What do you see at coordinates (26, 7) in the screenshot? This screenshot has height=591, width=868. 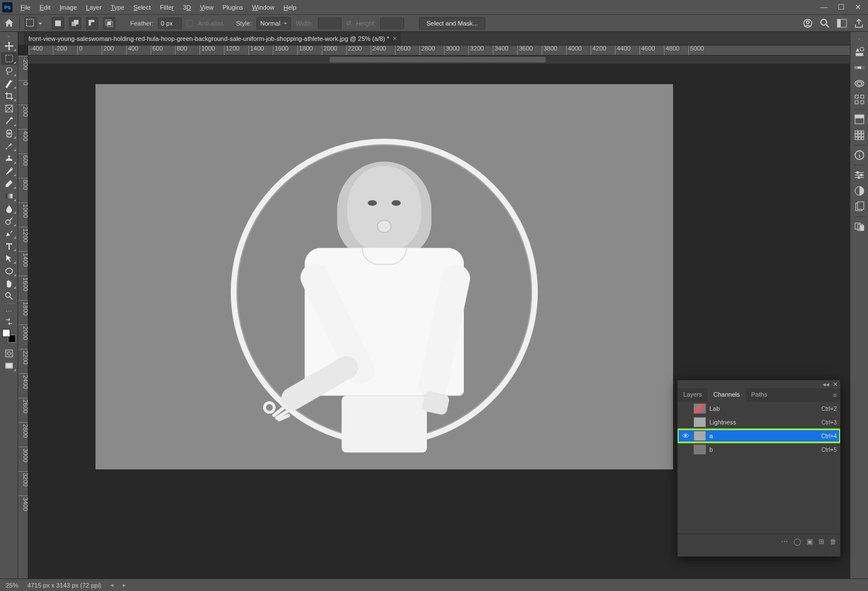 I see `menu-file: File` at bounding box center [26, 7].